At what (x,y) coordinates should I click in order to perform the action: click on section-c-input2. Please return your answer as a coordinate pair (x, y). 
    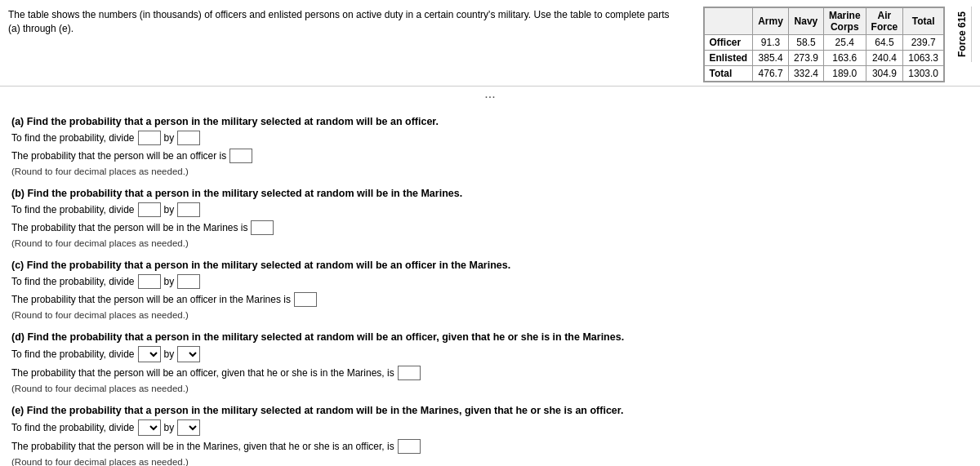
    Looking at the image, I should click on (189, 282).